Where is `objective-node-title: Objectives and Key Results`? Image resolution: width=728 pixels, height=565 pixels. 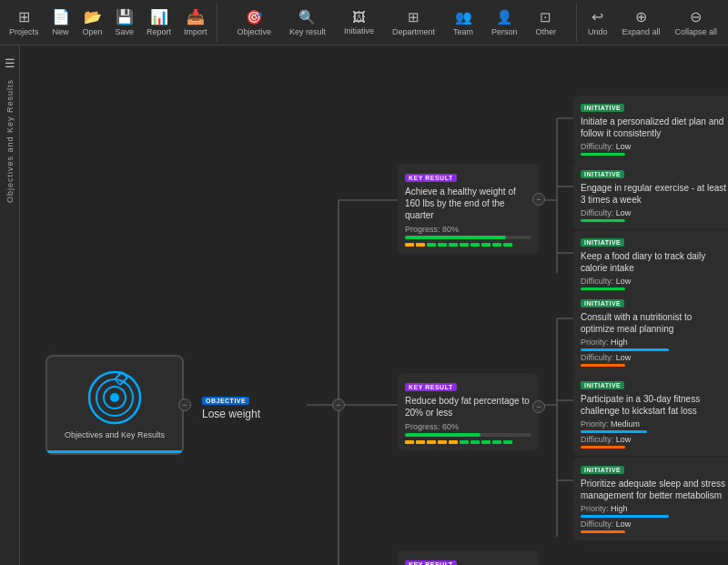 objective-node-title: Objectives and Key Results is located at coordinates (115, 435).